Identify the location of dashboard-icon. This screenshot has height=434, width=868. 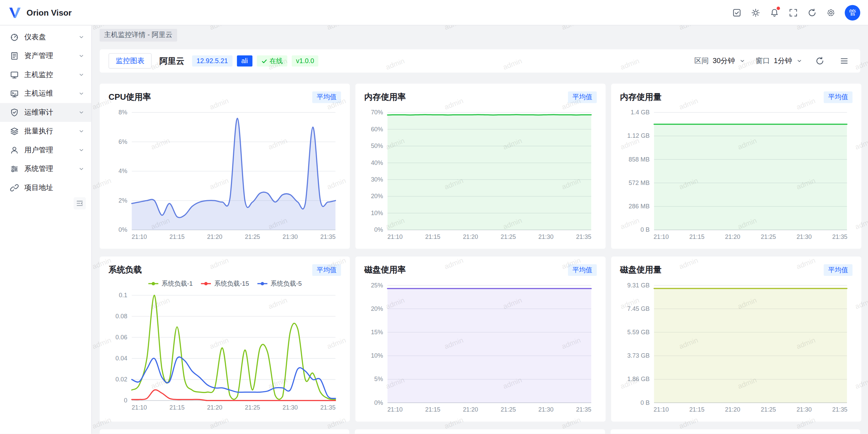
(14, 37).